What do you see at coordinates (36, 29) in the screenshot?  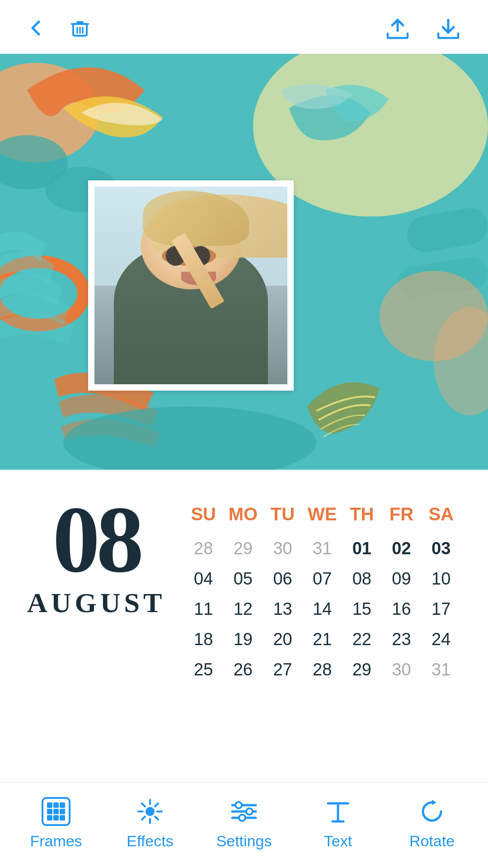 I see `back-button` at bounding box center [36, 29].